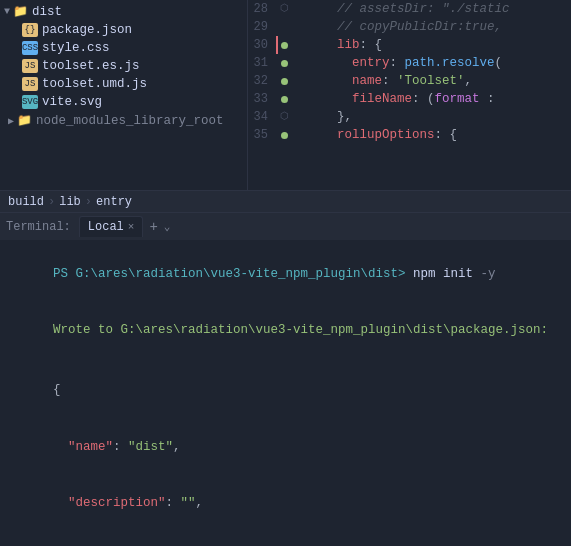 Image resolution: width=571 pixels, height=546 pixels. I want to click on file-toolset-es-js: JS toolset.es.js, so click(124, 66).